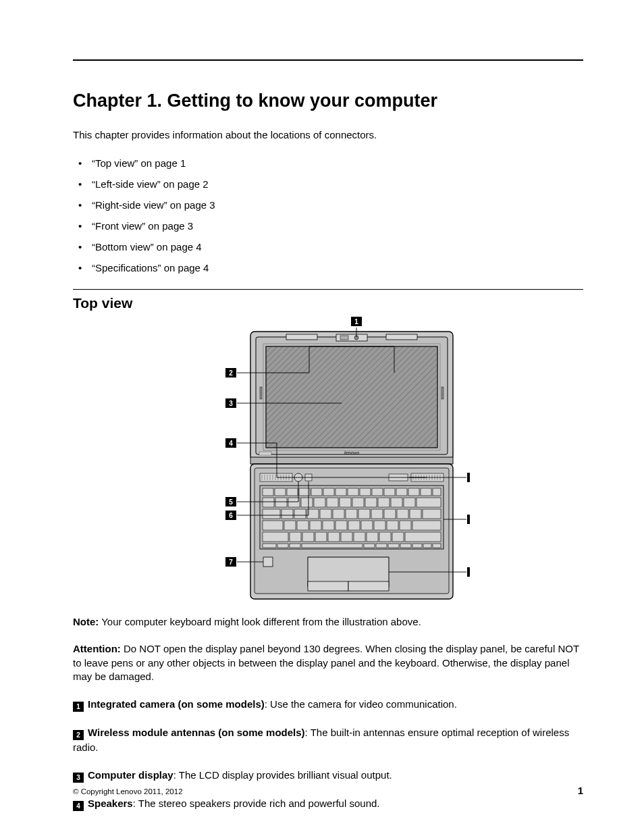  Describe the element at coordinates (329, 267) in the screenshot. I see `toc-item: “Specifications” on page 4` at that location.